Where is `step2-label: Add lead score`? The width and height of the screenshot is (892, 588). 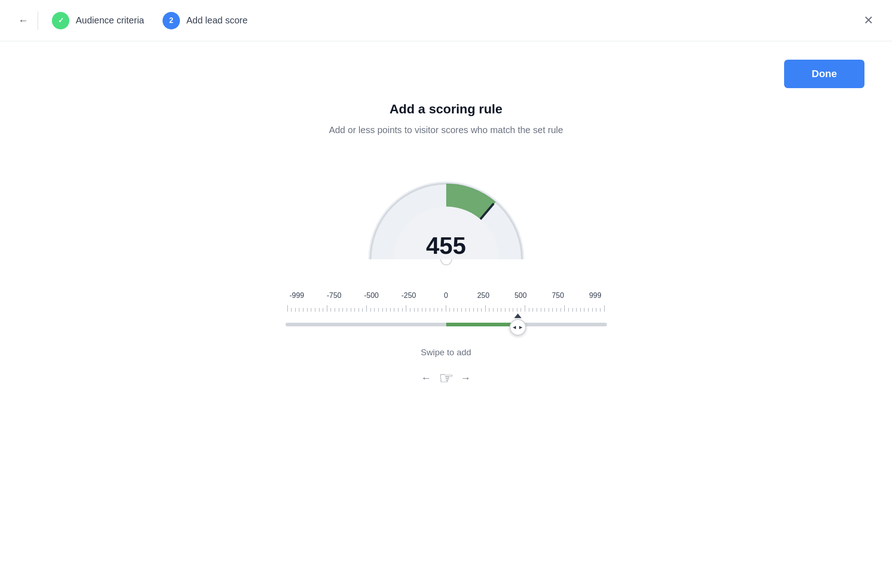 step2-label: Add lead score is located at coordinates (217, 20).